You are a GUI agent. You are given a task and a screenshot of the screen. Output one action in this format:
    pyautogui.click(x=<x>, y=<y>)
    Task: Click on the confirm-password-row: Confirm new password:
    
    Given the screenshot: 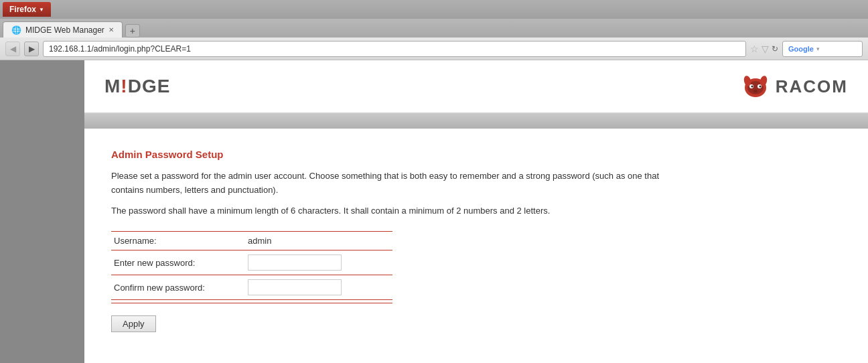 What is the action you would take?
    pyautogui.click(x=252, y=288)
    